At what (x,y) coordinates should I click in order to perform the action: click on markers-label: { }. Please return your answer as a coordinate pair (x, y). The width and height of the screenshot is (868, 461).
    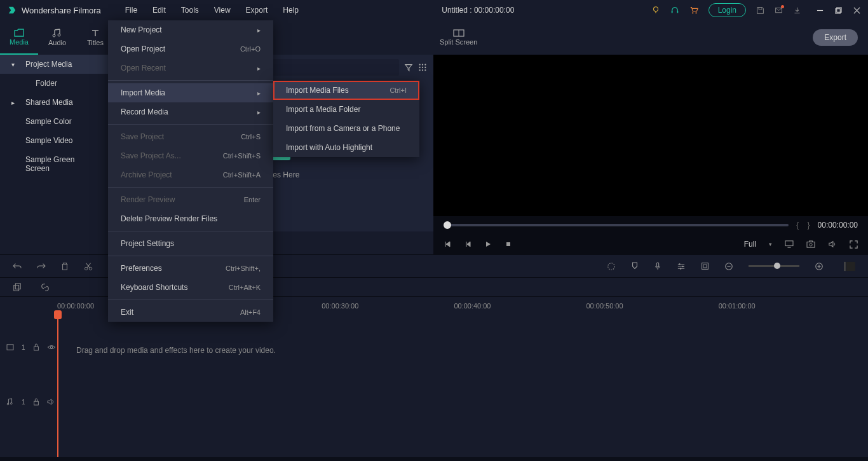
    Looking at the image, I should click on (803, 225).